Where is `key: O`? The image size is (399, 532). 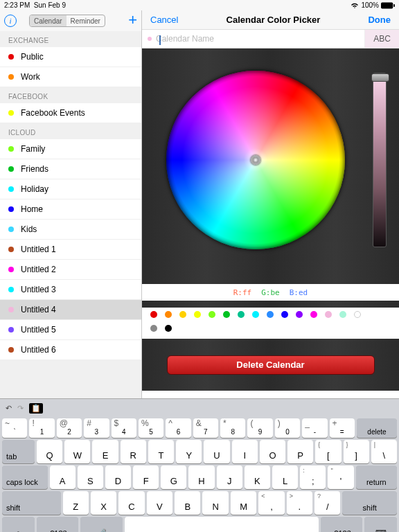
key: O is located at coordinates (273, 452).